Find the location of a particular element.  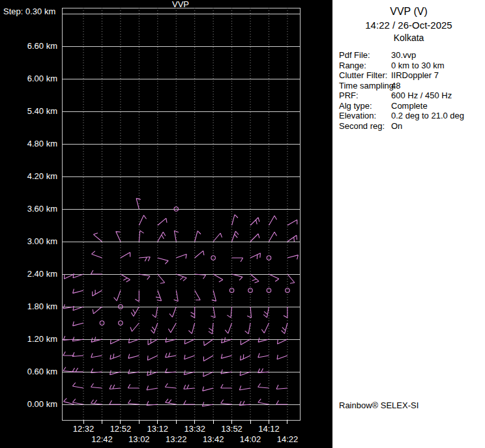

info-value: On is located at coordinates (396, 126).